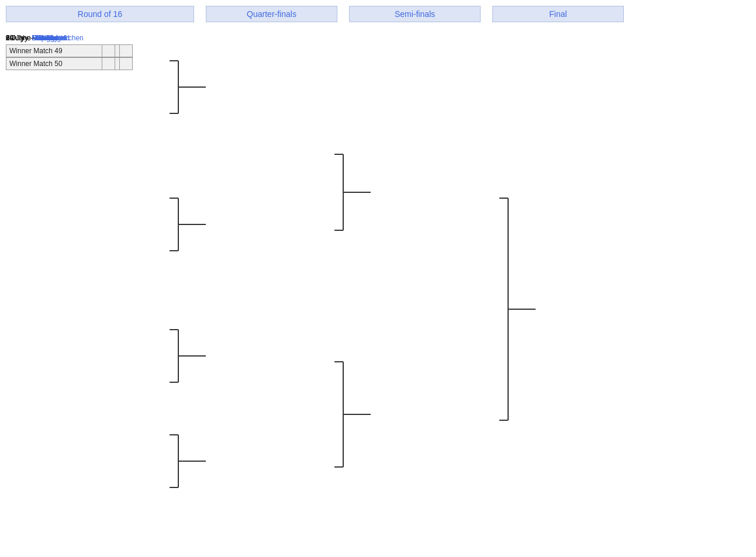 The image size is (756, 557). What do you see at coordinates (271, 14) in the screenshot?
I see `header-qf: Quarter-finals` at bounding box center [271, 14].